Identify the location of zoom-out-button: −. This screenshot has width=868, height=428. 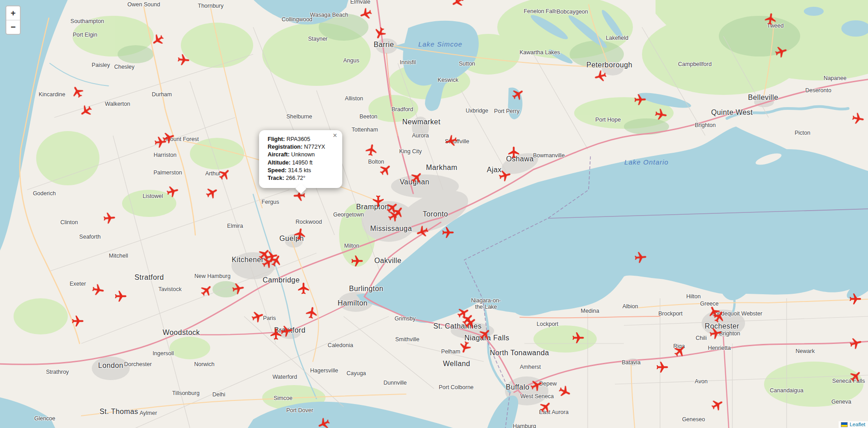
(13, 27).